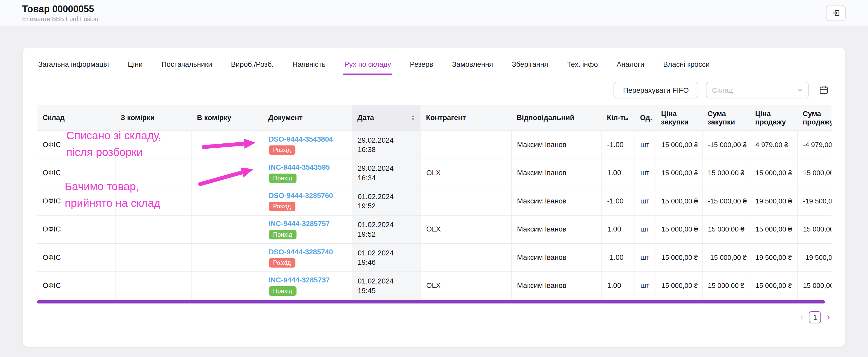 This screenshot has height=357, width=868. Describe the element at coordinates (60, 9) in the screenshot. I see `page-title: Товар 00000055` at that location.